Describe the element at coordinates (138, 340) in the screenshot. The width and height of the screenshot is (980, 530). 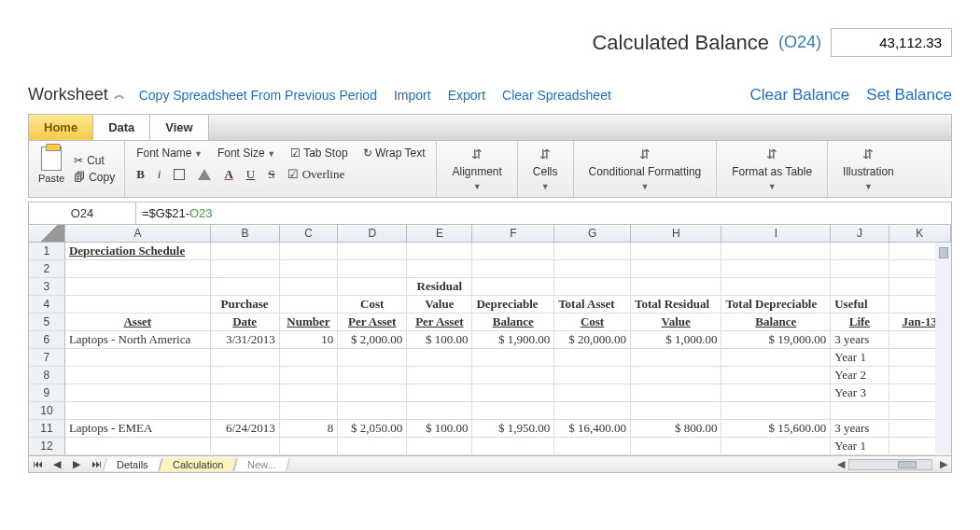
I see `cell: Laptops - North America` at that location.